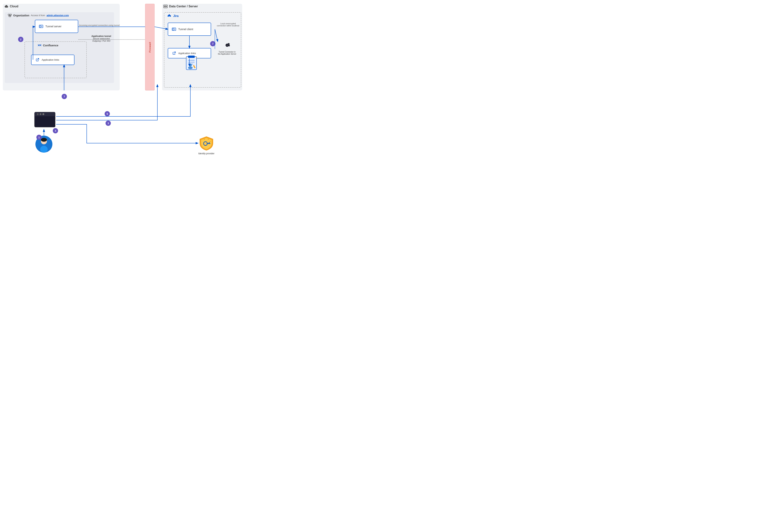 The image size is (772, 532). What do you see at coordinates (38, 15) in the screenshot?
I see `org-access-text: Access it from` at bounding box center [38, 15].